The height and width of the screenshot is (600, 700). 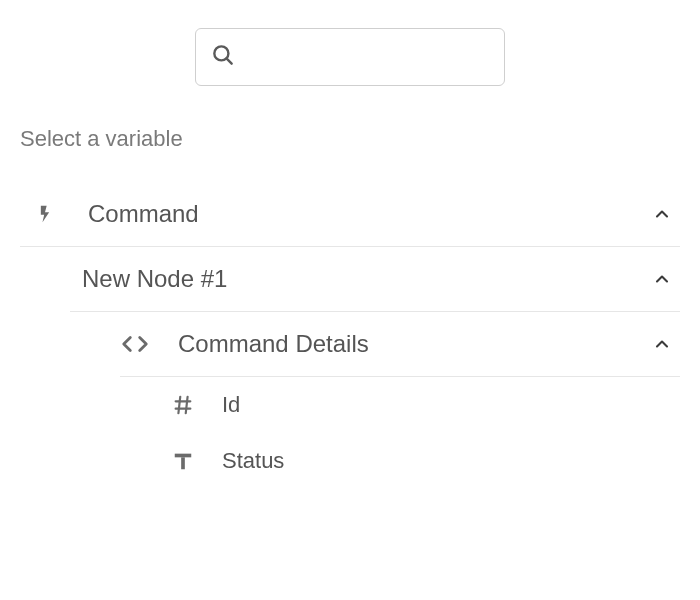 What do you see at coordinates (400, 344) in the screenshot?
I see `tree-item-label: Command Details` at bounding box center [400, 344].